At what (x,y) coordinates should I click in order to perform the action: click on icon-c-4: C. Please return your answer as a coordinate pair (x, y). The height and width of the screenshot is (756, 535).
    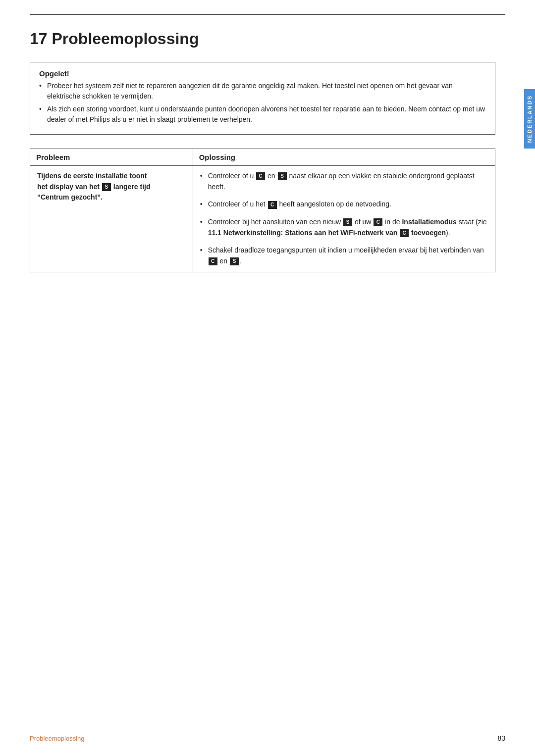
    Looking at the image, I should click on (404, 233).